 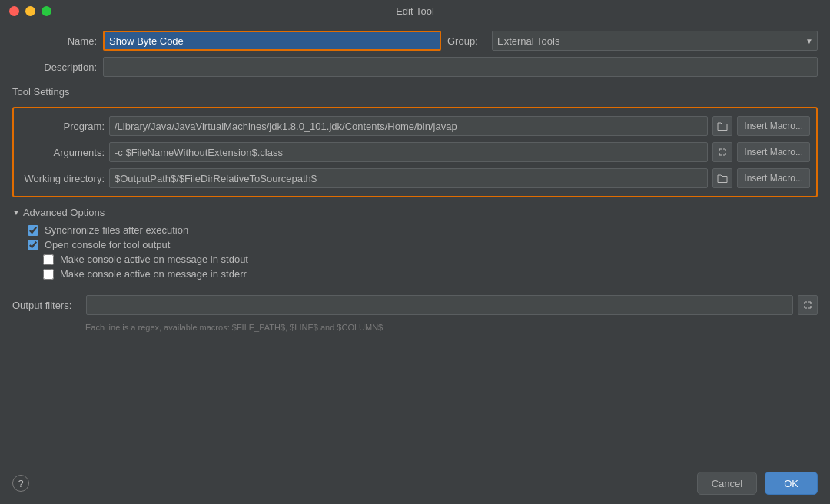 I want to click on working-dir-row: Working directory: Insert Macro..., so click(x=415, y=178).